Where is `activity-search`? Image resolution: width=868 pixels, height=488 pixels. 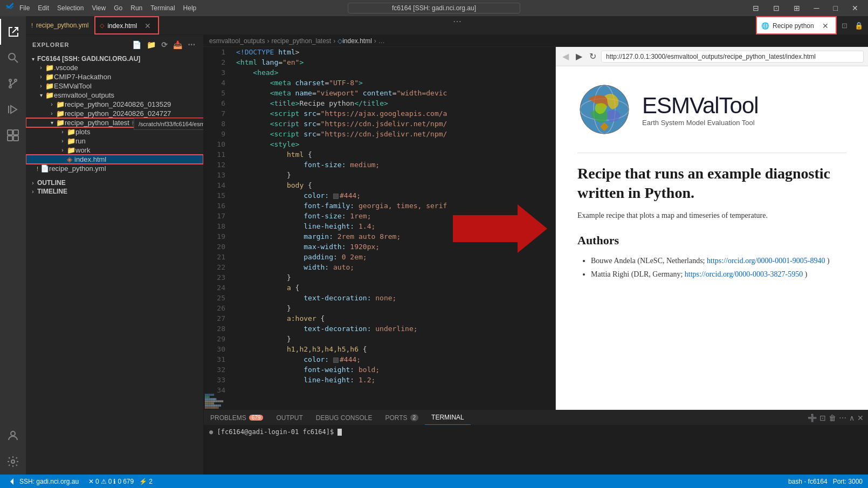 activity-search is located at coordinates (13, 58).